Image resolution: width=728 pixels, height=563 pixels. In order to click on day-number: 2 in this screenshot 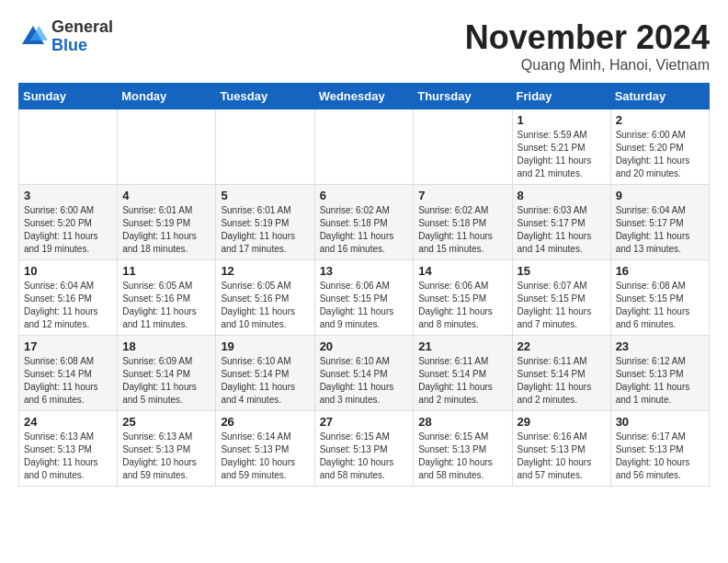, I will do `click(660, 120)`.